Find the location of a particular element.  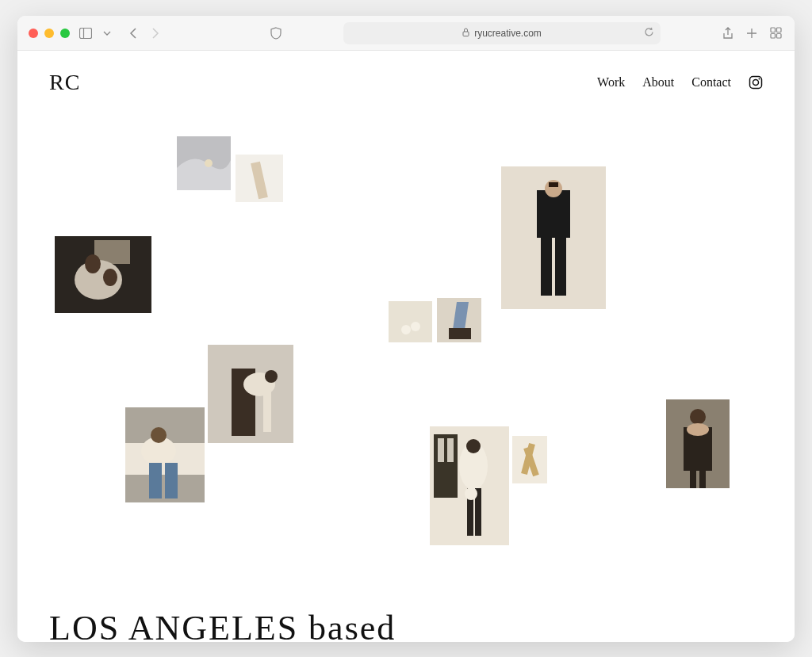

refresh-icon is located at coordinates (649, 32).